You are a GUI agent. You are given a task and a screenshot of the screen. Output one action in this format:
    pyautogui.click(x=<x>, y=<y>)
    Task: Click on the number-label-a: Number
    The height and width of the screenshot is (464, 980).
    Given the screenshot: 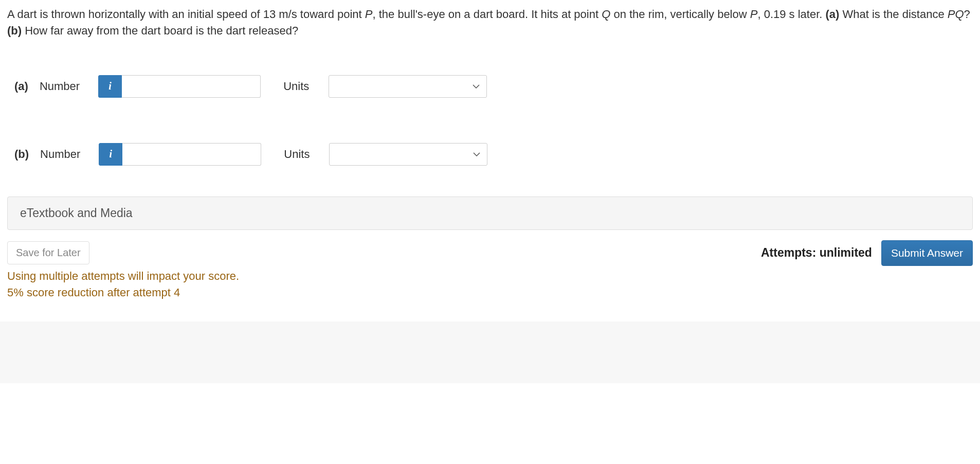 What is the action you would take?
    pyautogui.click(x=60, y=86)
    